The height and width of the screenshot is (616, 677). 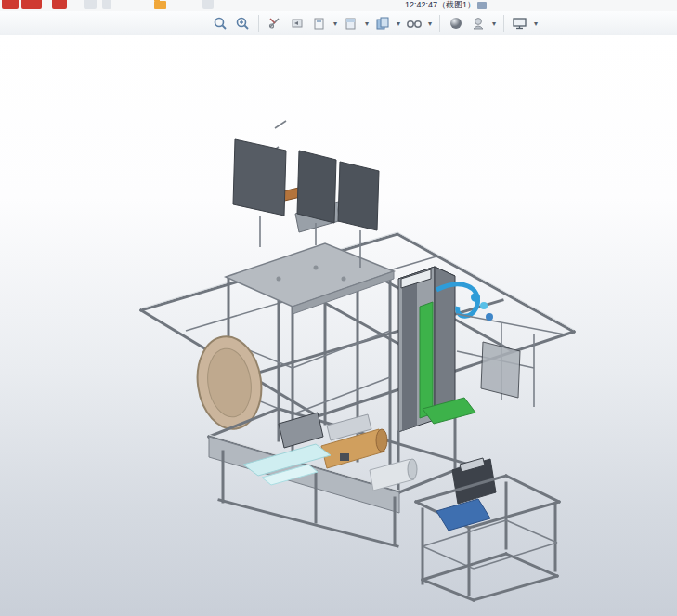 I want to click on view-orientation-icon, so click(x=319, y=23).